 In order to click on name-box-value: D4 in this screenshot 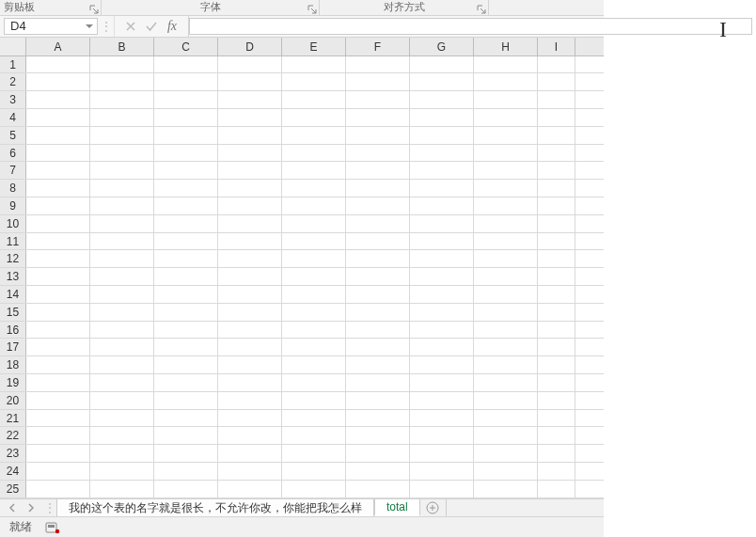, I will do `click(43, 26)`.